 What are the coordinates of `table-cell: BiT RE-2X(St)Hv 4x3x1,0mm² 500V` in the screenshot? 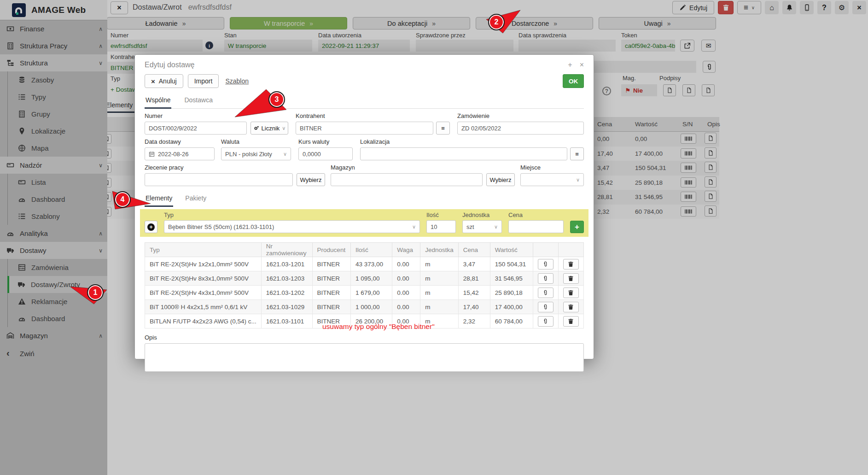 It's located at (204, 293).